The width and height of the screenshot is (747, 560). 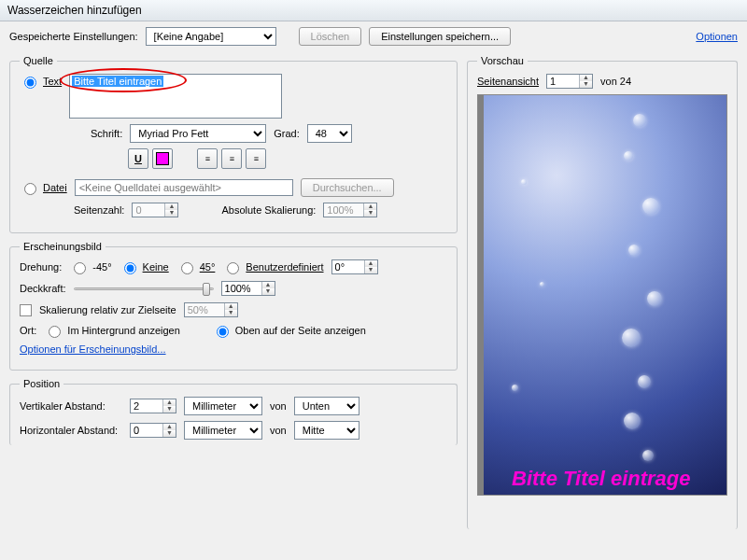 What do you see at coordinates (198, 133) in the screenshot?
I see `font-select: Myriad Pro Fett` at bounding box center [198, 133].